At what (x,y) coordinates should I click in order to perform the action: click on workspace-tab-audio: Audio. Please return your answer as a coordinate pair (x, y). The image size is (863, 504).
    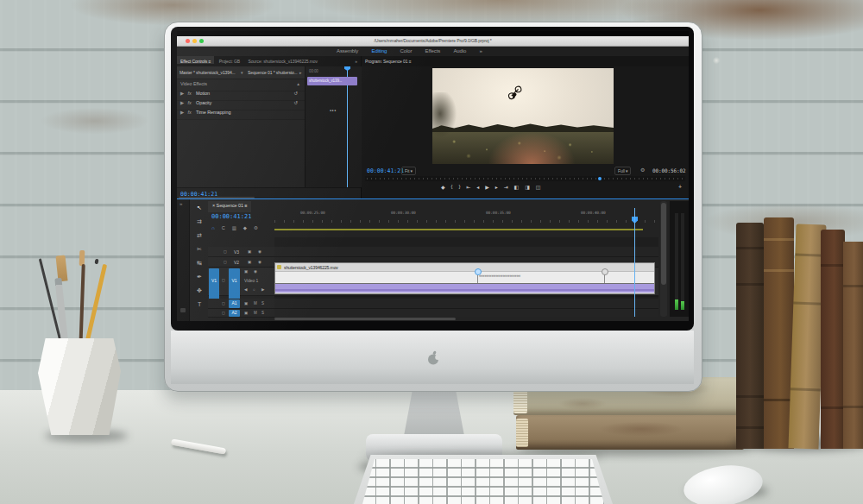
    Looking at the image, I should click on (459, 50).